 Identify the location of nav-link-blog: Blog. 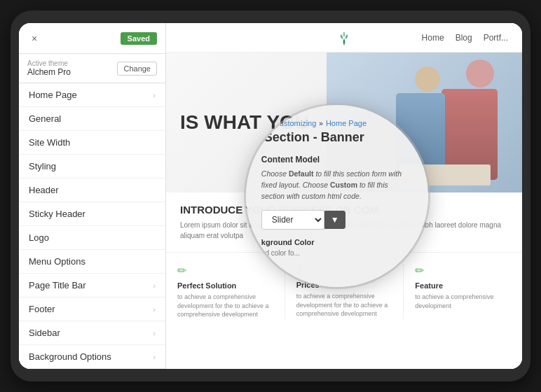
(464, 38).